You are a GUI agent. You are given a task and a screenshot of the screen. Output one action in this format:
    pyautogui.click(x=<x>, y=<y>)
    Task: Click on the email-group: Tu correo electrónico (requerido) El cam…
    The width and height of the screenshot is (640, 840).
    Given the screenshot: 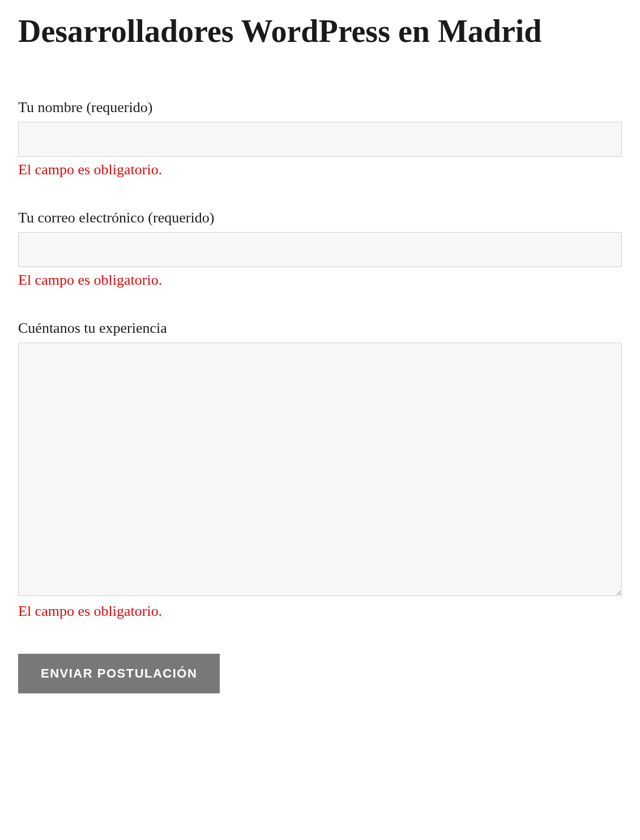 What is the action you would take?
    pyautogui.click(x=320, y=249)
    